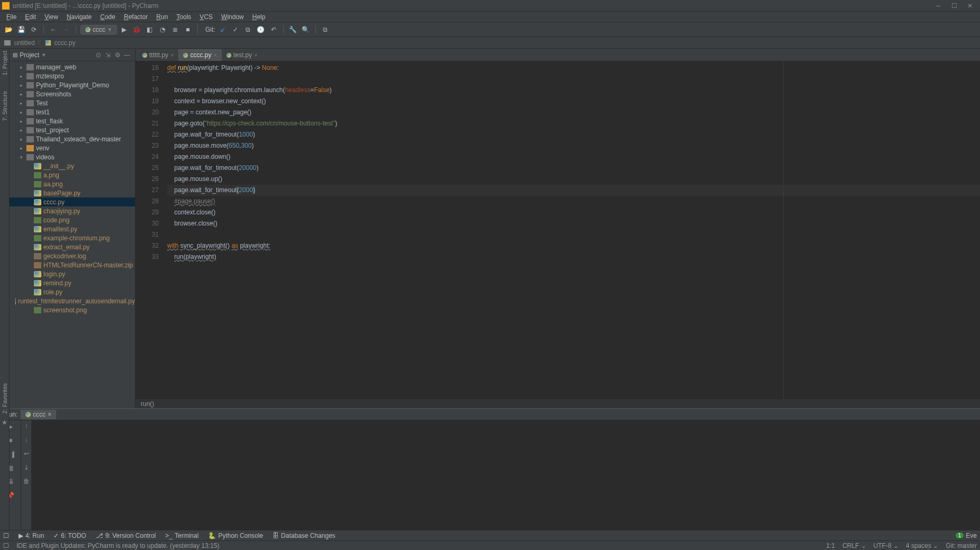 This screenshot has width=980, height=550. What do you see at coordinates (72, 229) in the screenshot?
I see `tree-item: emailtest.py` at bounding box center [72, 229].